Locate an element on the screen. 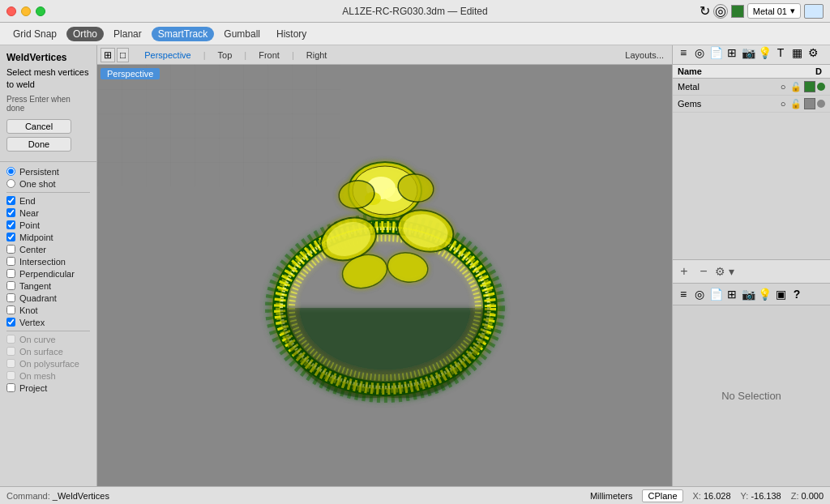 The image size is (830, 504). cancel-button: Cancel is located at coordinates (39, 126).